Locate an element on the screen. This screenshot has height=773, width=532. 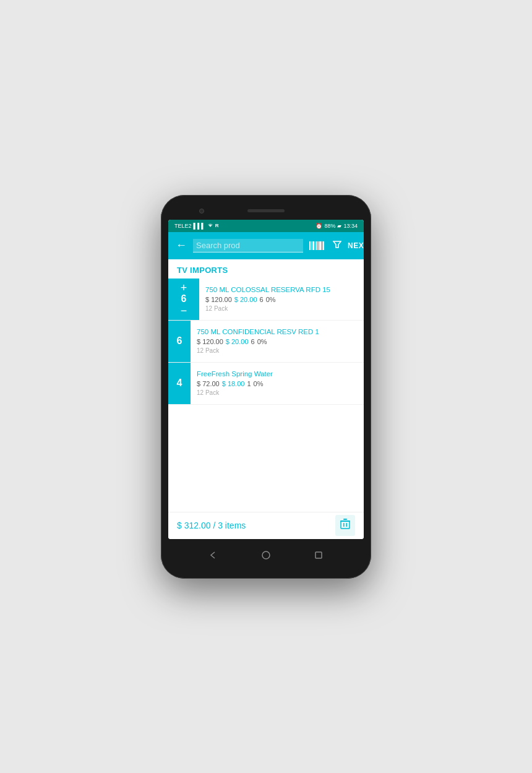
product-info: FreeFresh Spring Water $ 72.00 $ 18.00 1… is located at coordinates (277, 384).